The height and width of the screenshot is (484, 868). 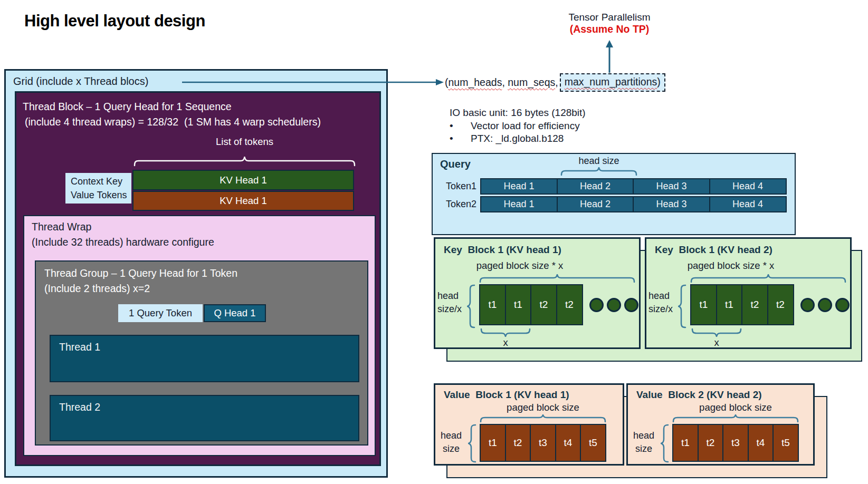 What do you see at coordinates (80, 347) in the screenshot?
I see `thread-1-label: Thread 1` at bounding box center [80, 347].